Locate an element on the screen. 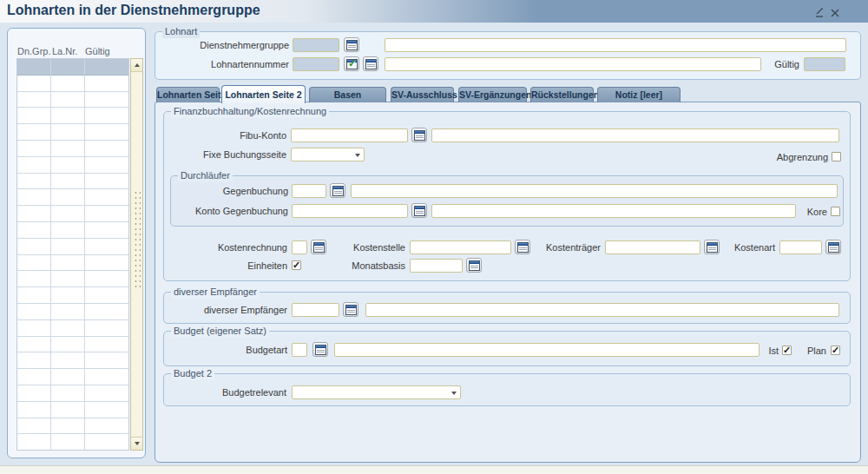 This screenshot has height=474, width=868. tab-sv-ausschluss: SV-Ausschluss is located at coordinates (422, 95).